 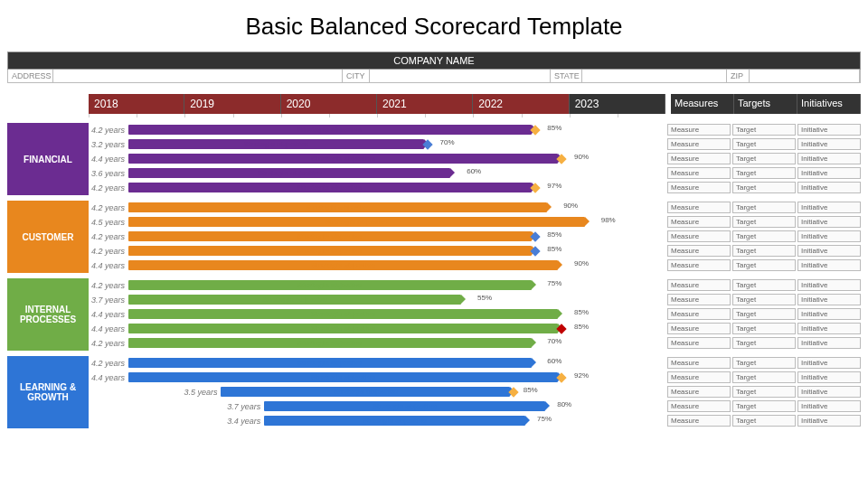 I want to click on state-value, so click(x=655, y=76).